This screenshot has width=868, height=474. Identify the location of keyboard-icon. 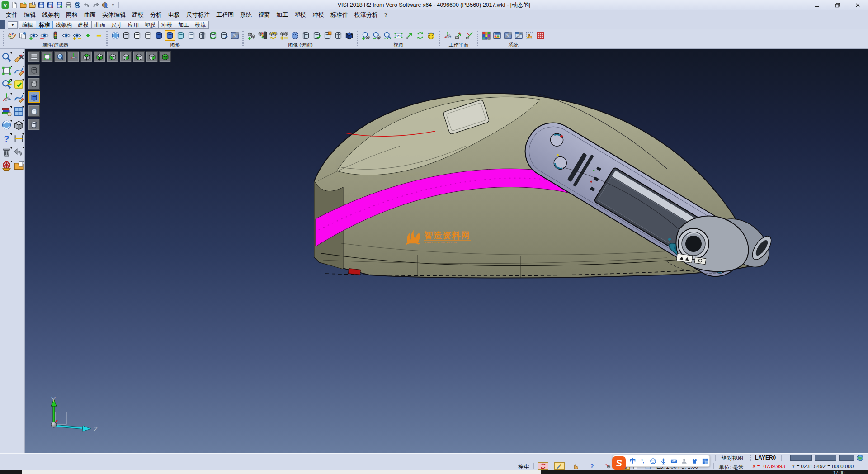
(674, 461).